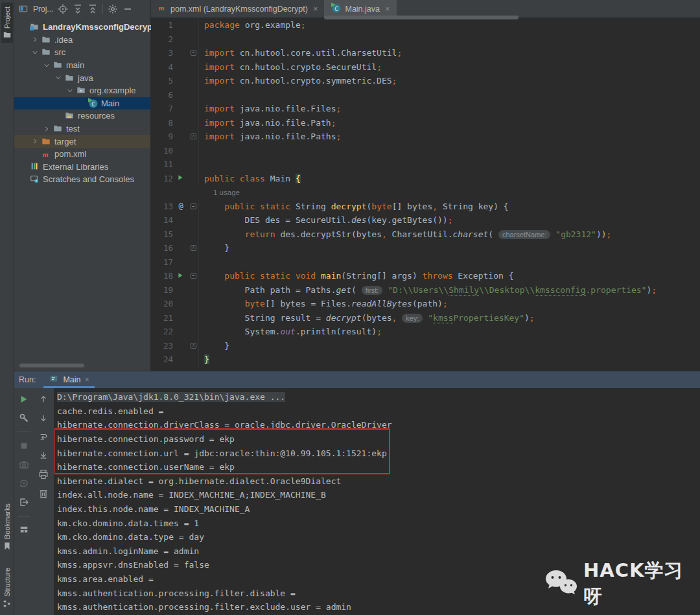 The image size is (700, 615). I want to click on tool-window-button-structure: Structure, so click(7, 588).